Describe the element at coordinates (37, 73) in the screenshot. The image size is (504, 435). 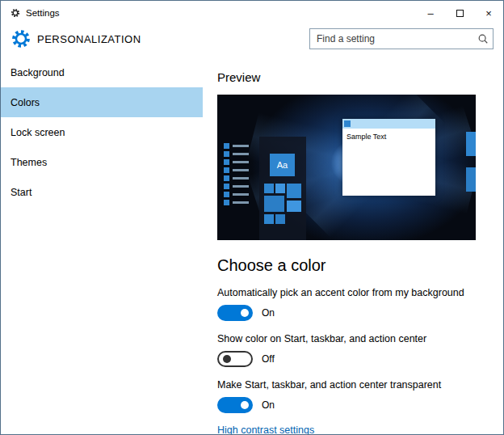
I see `sidebar-item-label: Background` at that location.